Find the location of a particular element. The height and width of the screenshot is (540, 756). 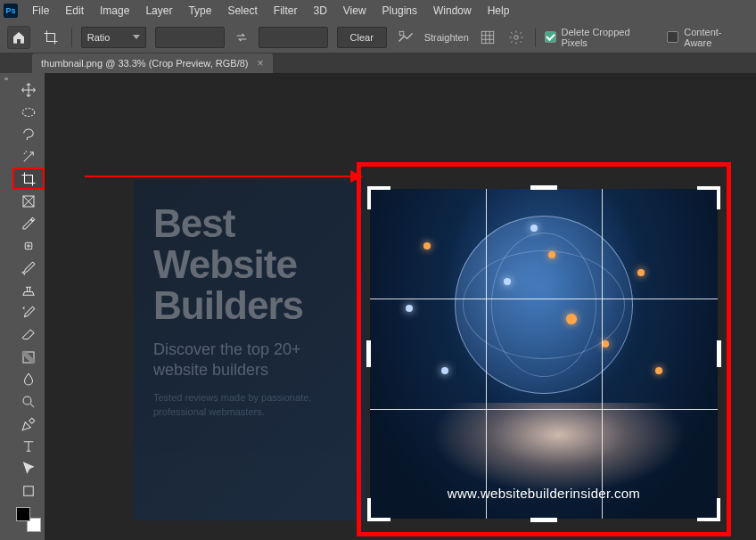

clear-button: Clear is located at coordinates (362, 37).